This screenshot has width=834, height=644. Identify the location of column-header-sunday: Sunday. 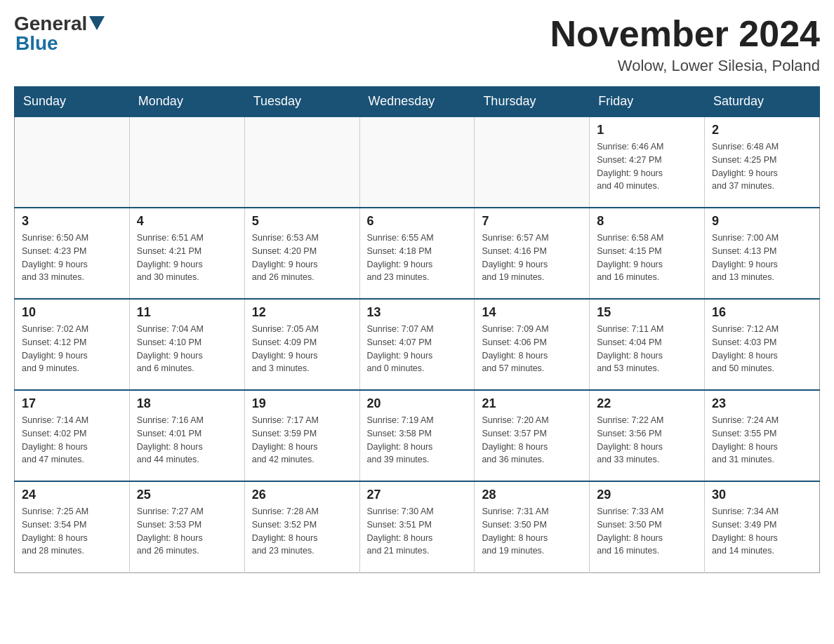
(72, 102).